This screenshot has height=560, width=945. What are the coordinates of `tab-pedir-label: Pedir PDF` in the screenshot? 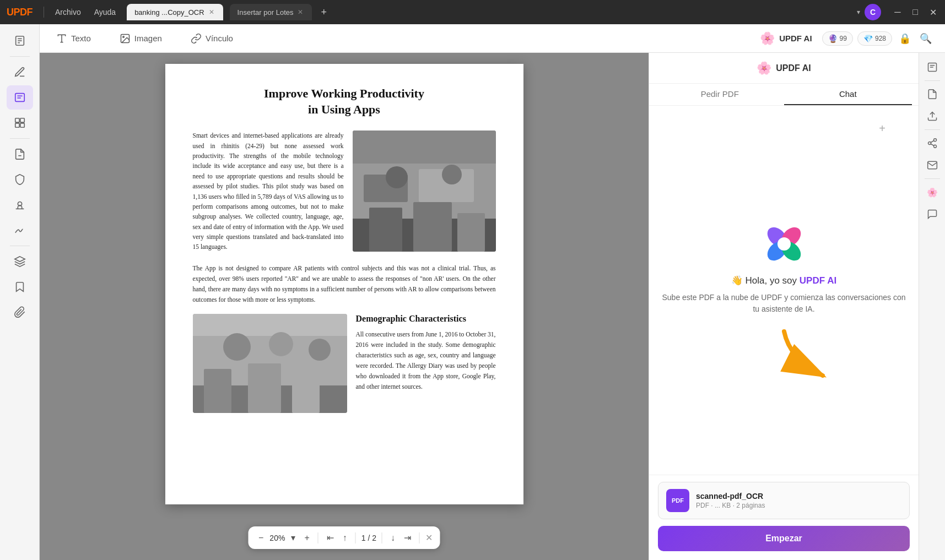 It's located at (720, 94).